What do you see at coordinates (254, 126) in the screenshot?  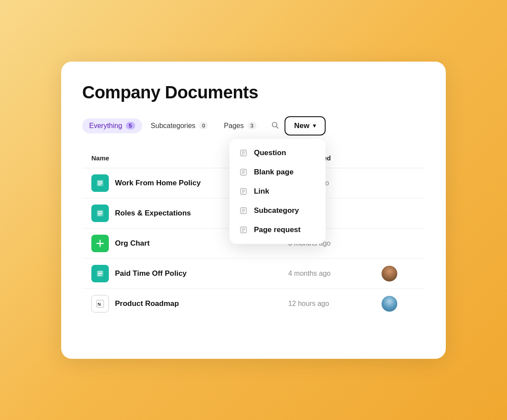 I see `filter-bar: Everything 5 Subcategories 0 Pages 3` at bounding box center [254, 126].